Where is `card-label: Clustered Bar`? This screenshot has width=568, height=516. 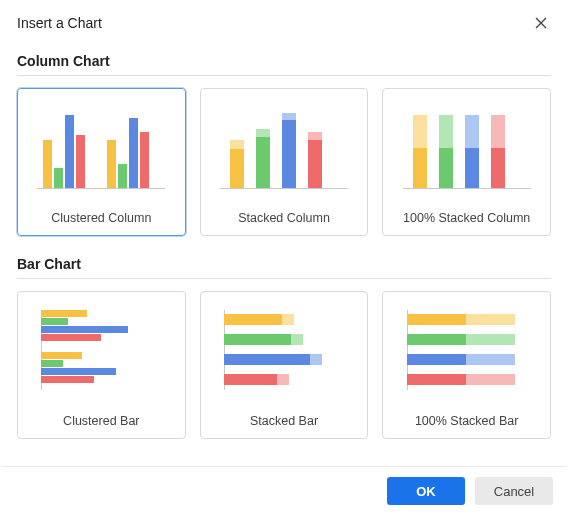
card-label: Clustered Bar is located at coordinates (101, 421).